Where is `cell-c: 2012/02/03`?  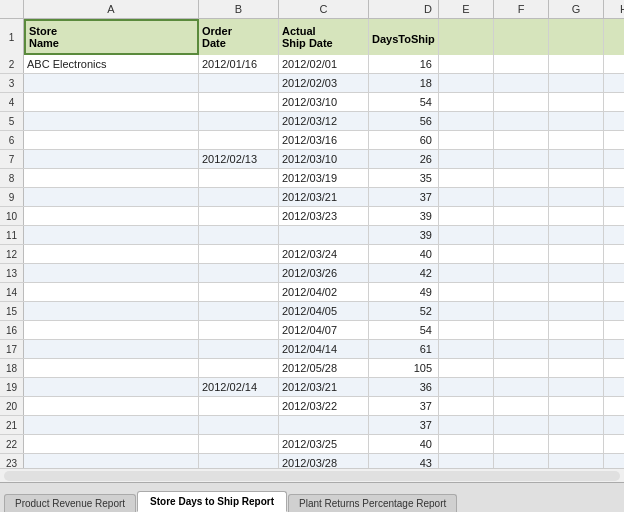 cell-c: 2012/02/03 is located at coordinates (324, 83).